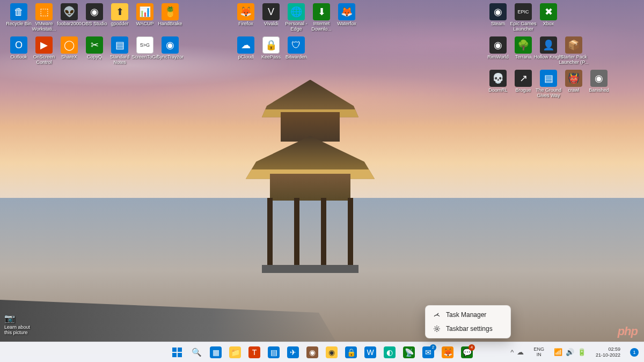  Describe the element at coordinates (574, 45) in the screenshot. I see `starterpack-icon: 📦` at that location.